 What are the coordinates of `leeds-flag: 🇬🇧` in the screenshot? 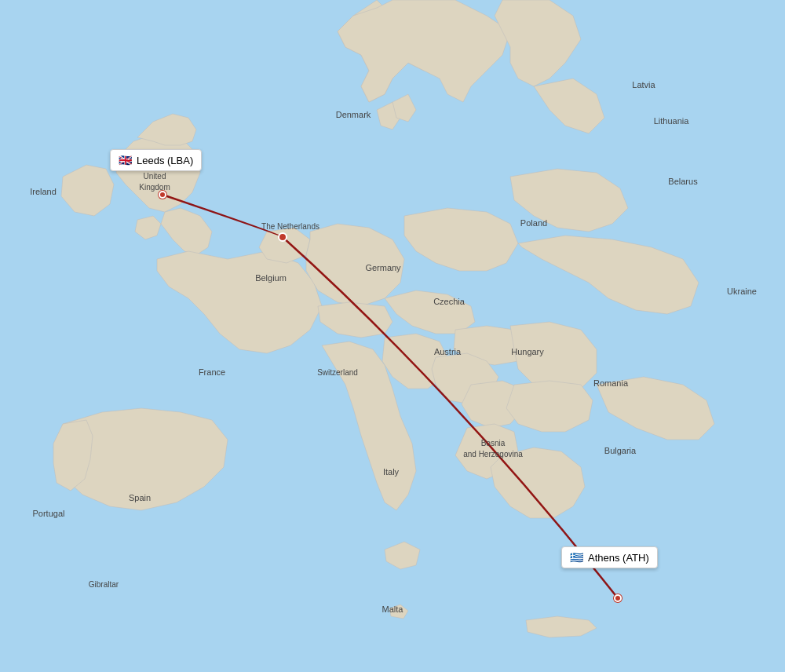 It's located at (126, 160).